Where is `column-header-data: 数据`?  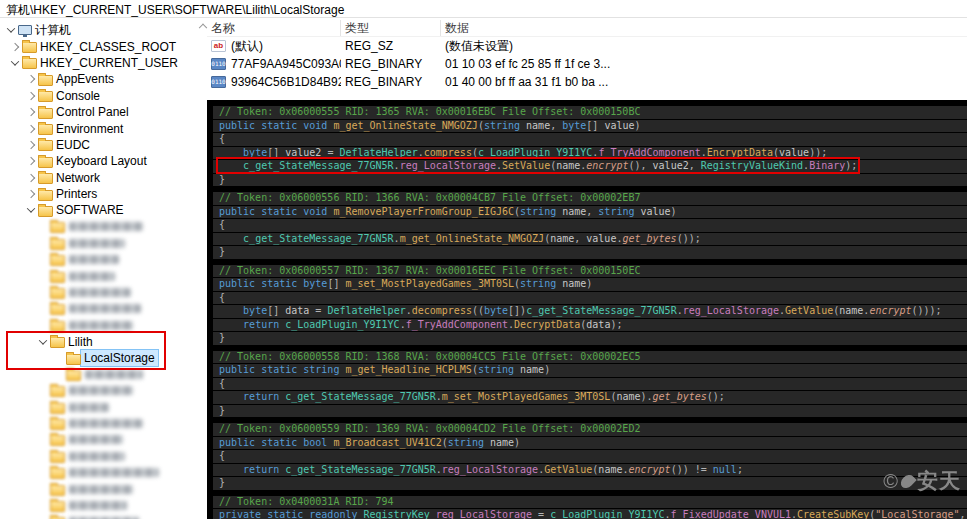 column-header-data: 数据 is located at coordinates (704, 28).